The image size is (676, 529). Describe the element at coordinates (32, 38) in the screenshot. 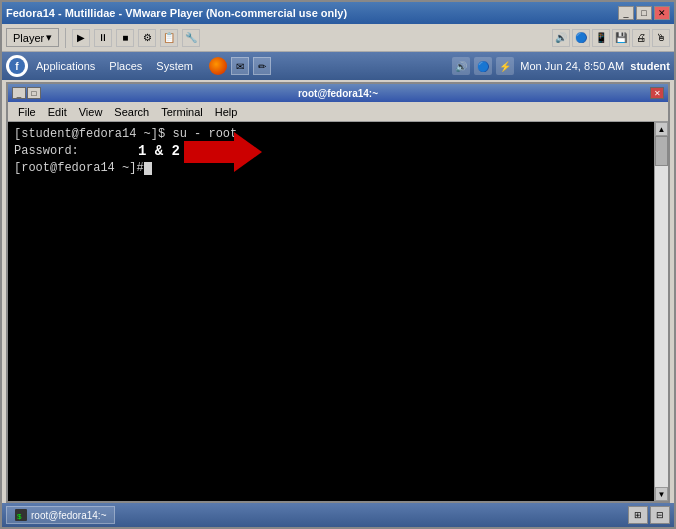

I see `player-dropdown: Player ▾` at that location.